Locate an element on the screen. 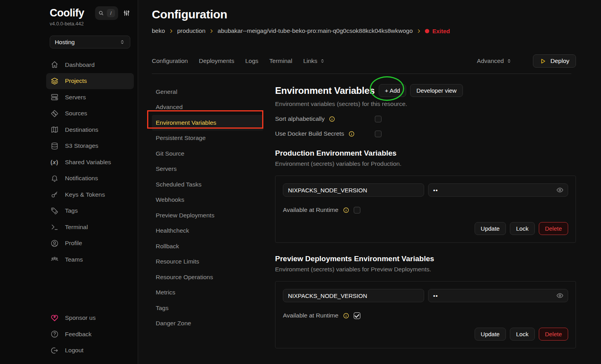  sidebar-item-terminal: Terminal is located at coordinates (90, 227).